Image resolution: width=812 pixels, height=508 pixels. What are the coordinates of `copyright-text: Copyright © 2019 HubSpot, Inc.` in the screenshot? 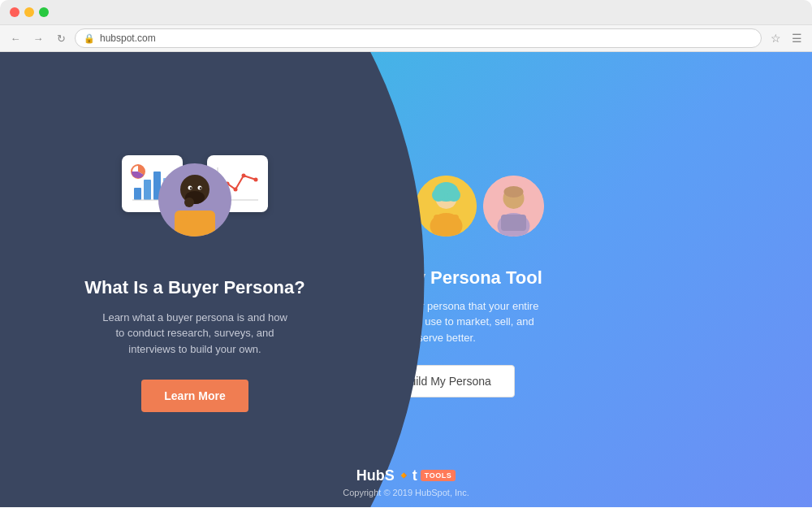 It's located at (406, 493).